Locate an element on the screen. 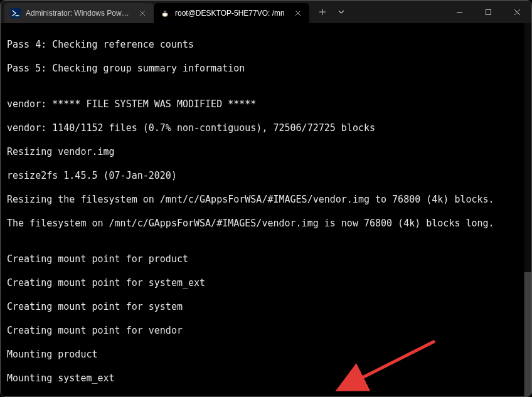  output-line: Resizing vendor.img is located at coordinates (268, 152).